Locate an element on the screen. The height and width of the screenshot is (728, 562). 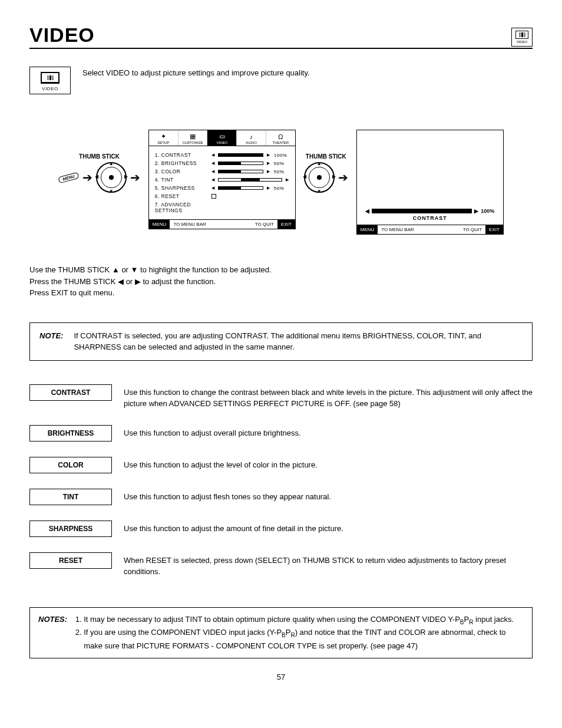
note-label: NOTE: is located at coordinates (51, 342).